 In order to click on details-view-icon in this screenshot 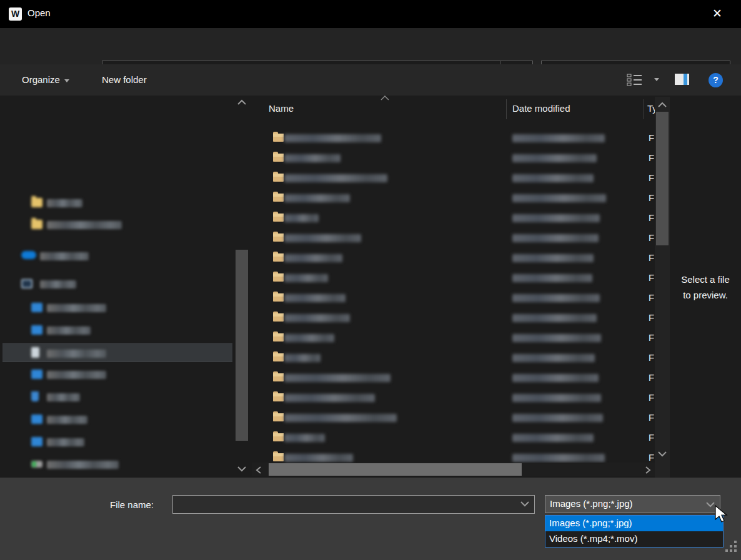, I will do `click(635, 80)`.